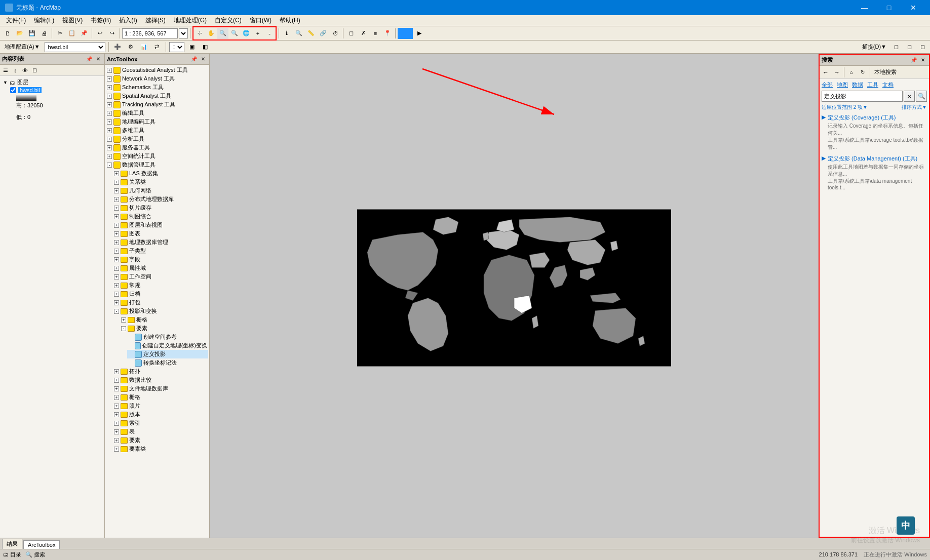 The height and width of the screenshot is (560, 930). What do you see at coordinates (117, 415) in the screenshot?
I see `expand-version: +` at bounding box center [117, 415].